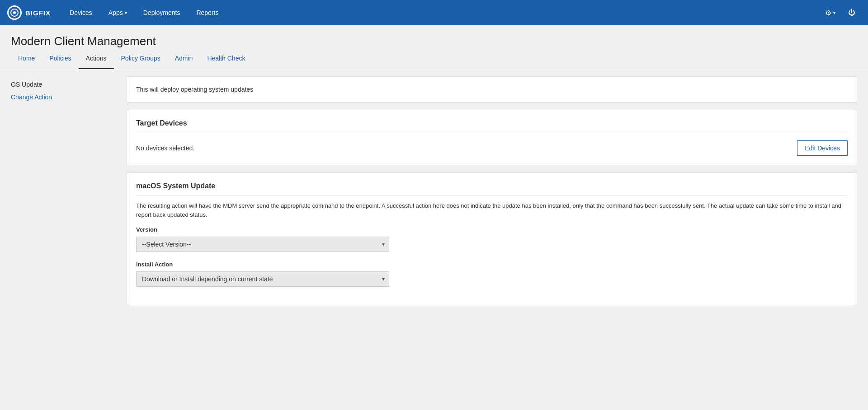  What do you see at coordinates (492, 126) in the screenshot?
I see `target-devices-title: Target Devices` at bounding box center [492, 126].